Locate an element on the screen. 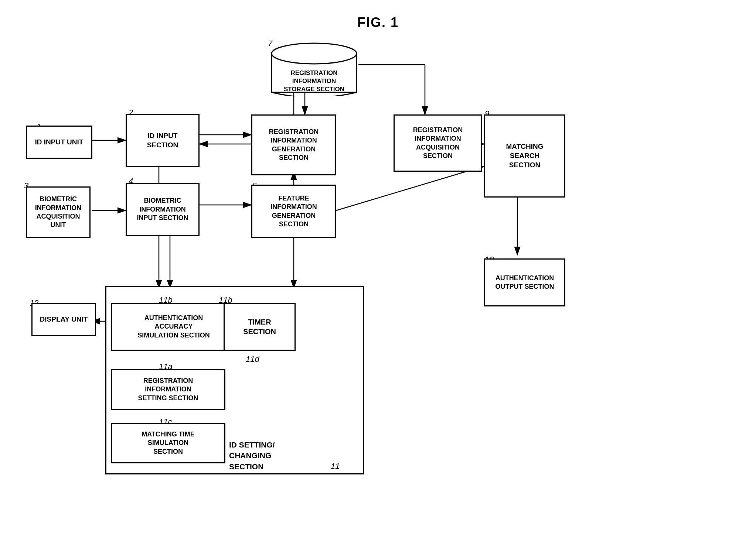 This screenshot has height=535, width=756. id-input-unit-box: ID INPUT UNIT is located at coordinates (59, 142).